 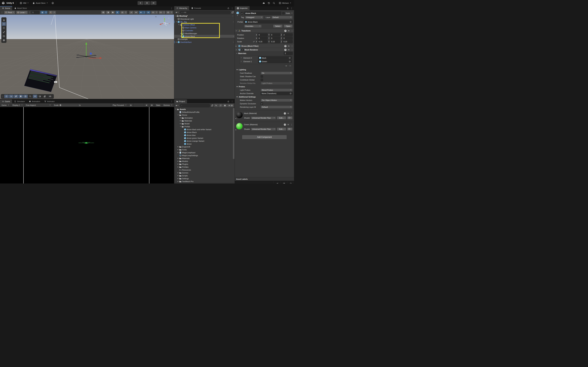 I want to click on scale-tool-button, so click(x=4, y=32).